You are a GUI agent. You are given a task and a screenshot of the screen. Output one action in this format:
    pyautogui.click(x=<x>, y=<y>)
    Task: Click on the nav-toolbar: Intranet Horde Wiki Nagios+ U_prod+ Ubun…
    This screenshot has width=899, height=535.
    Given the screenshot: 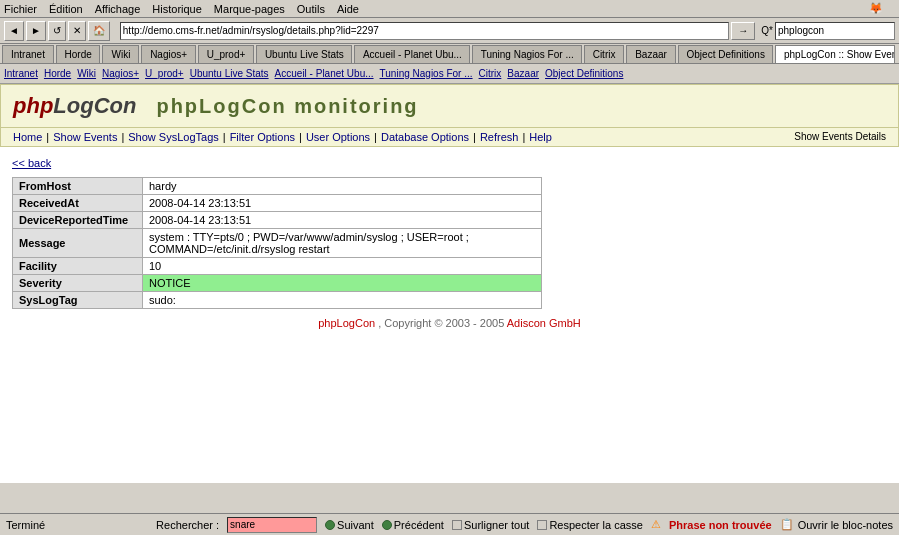 What is the action you would take?
    pyautogui.click(x=450, y=74)
    